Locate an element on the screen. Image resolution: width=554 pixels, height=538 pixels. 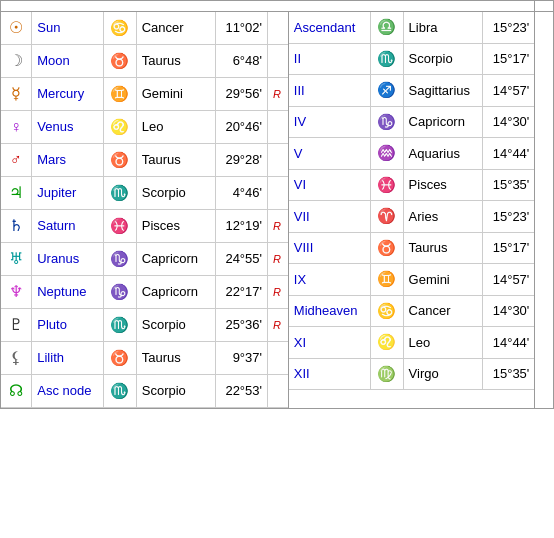
planet-symbol: ☉ is located at coordinates (16, 28).